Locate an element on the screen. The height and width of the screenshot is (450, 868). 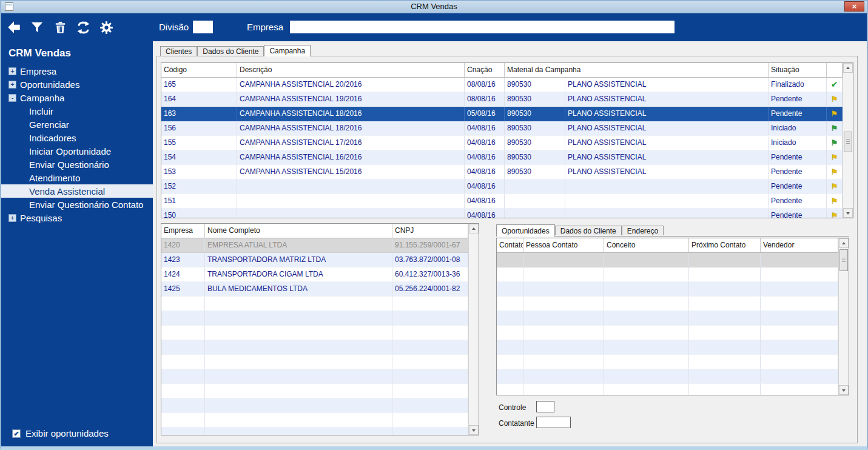
collapse-minus-icon: - is located at coordinates (12, 98).